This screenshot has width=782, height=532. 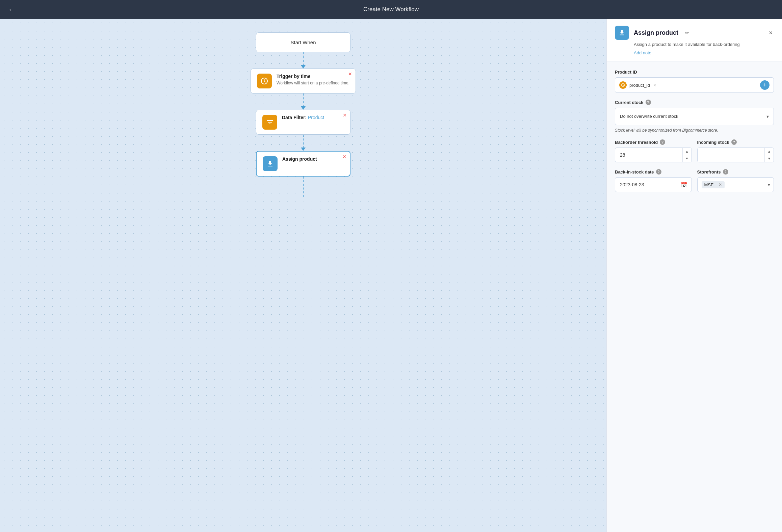 I want to click on add-note-button: Add note, so click(x=643, y=53).